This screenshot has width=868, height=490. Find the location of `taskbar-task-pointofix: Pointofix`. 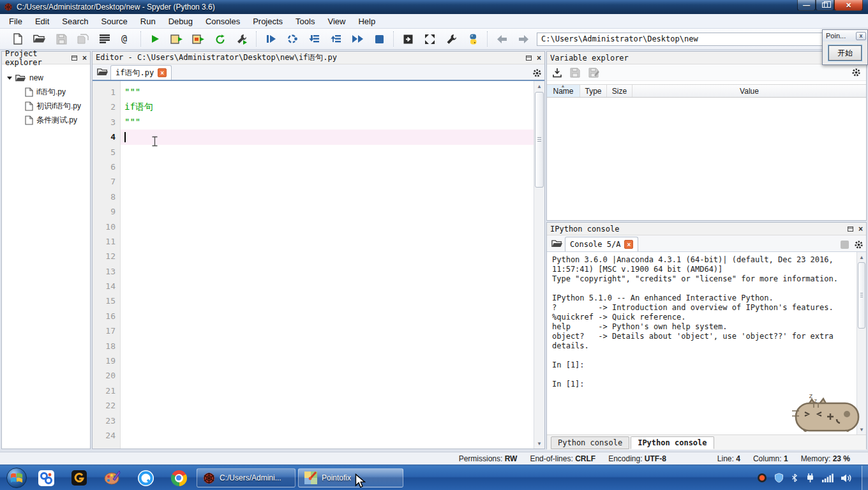

taskbar-task-pointofix: Pointofix is located at coordinates (351, 478).